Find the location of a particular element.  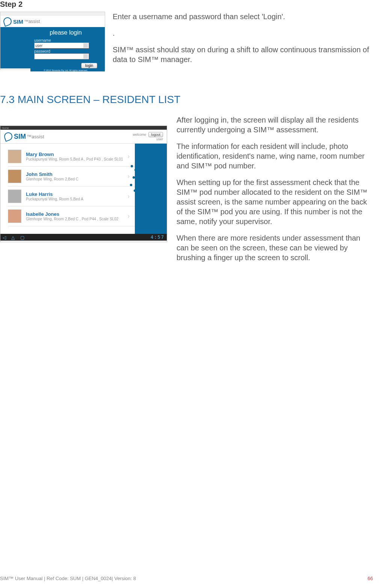

s73-p3: When setting up for the first assessment… is located at coordinates (275, 202).